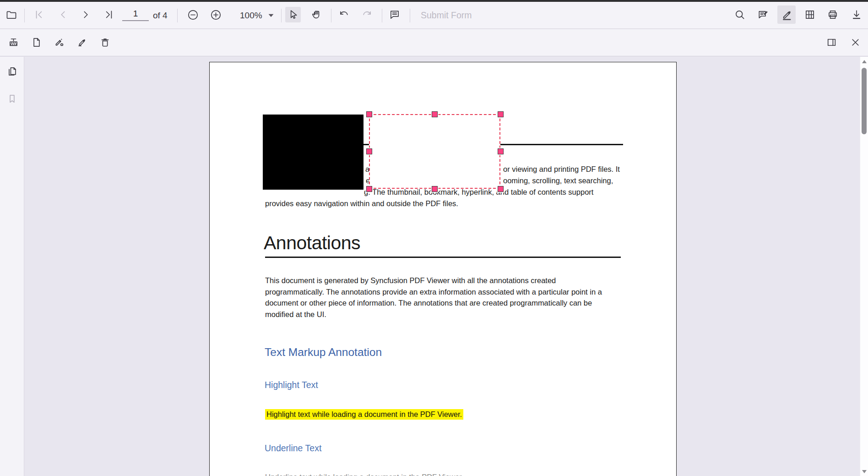 The image size is (868, 476). I want to click on bookmarks-icon, so click(12, 99).